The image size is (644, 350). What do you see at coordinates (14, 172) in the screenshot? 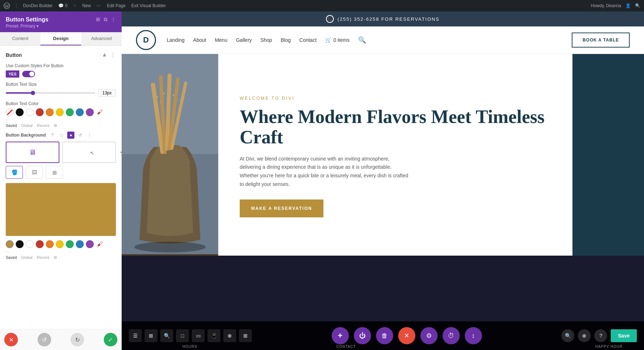
I see `fill-icon: 🪣` at bounding box center [14, 172].